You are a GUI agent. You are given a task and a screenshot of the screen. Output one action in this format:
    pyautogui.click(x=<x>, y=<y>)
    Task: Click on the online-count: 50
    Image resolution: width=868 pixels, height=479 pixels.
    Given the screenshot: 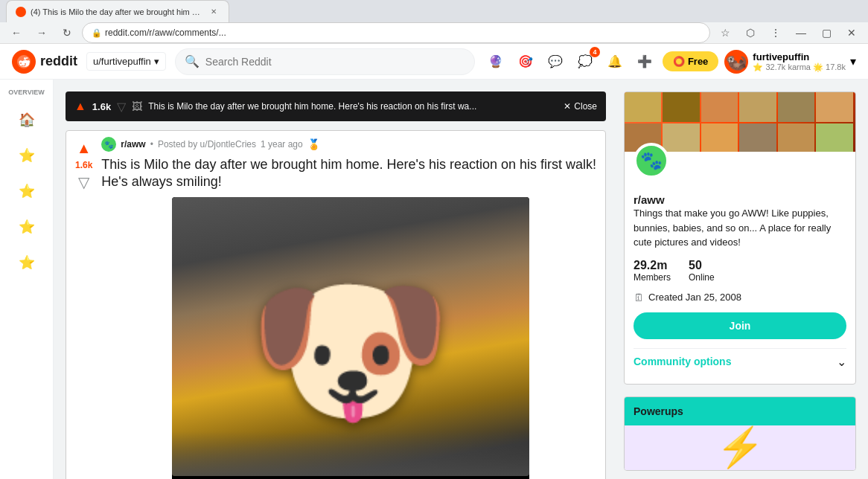 What is the action you would take?
    pyautogui.click(x=701, y=266)
    